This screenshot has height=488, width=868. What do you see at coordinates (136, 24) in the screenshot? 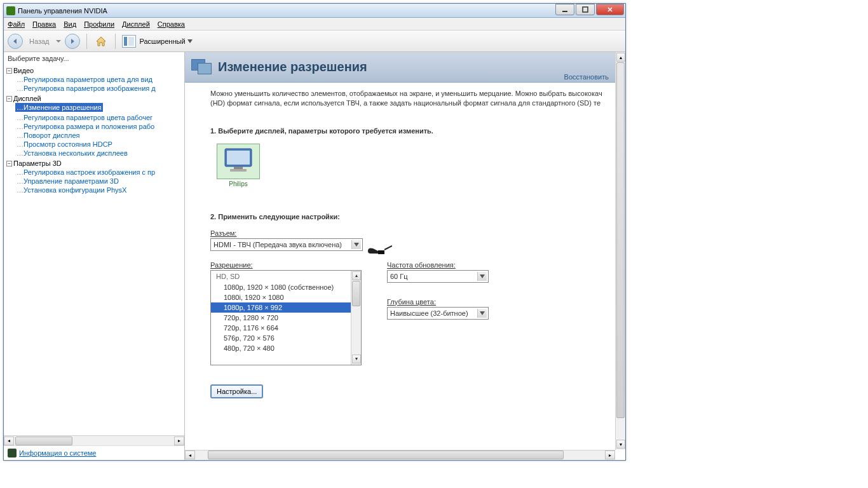
I see `menu-display: Дисплей` at bounding box center [136, 24].